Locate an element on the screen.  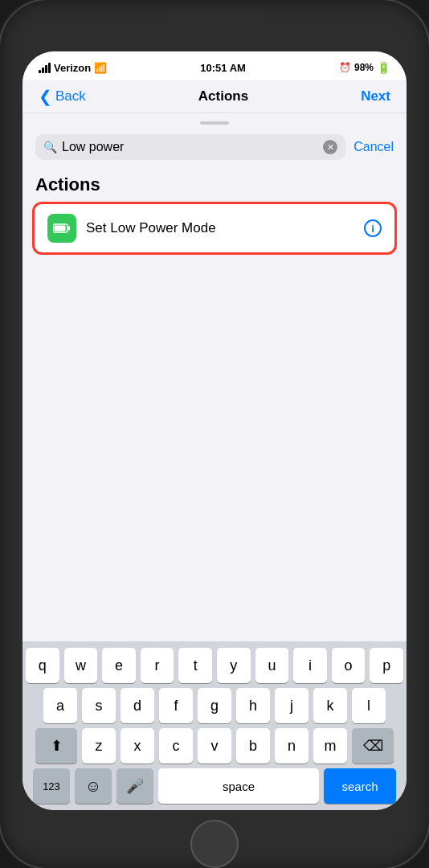
search-container: 🔍 Low power ✕ Cancel is located at coordinates (214, 147).